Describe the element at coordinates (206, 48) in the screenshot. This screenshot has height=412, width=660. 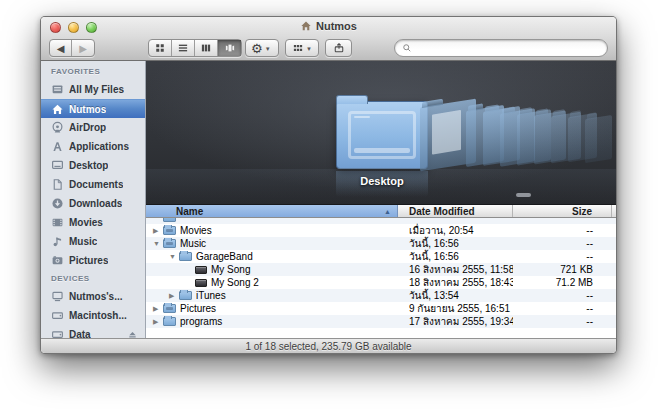
I see `column-view-button` at that location.